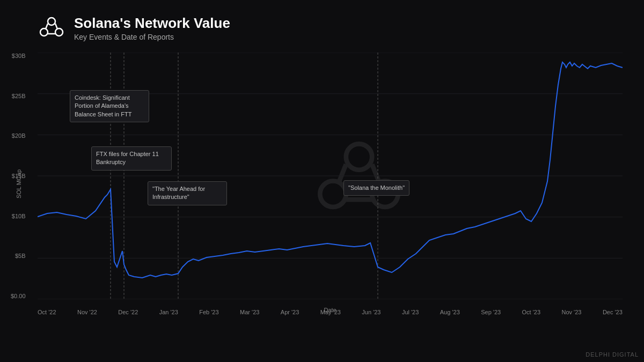  I want to click on y-label-0: $0.00, so click(18, 296).